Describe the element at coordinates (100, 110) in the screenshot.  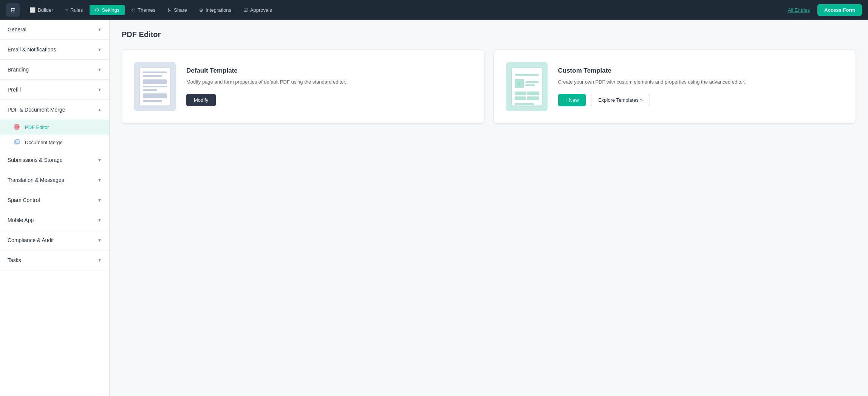
I see `chevron-up-icon: ▲` at that location.